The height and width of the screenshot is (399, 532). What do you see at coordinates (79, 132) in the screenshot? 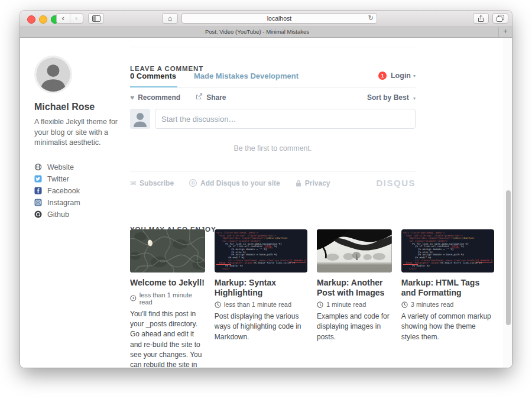
I see `author-bio: A flexible Jekyll theme for your blog or…` at bounding box center [79, 132].